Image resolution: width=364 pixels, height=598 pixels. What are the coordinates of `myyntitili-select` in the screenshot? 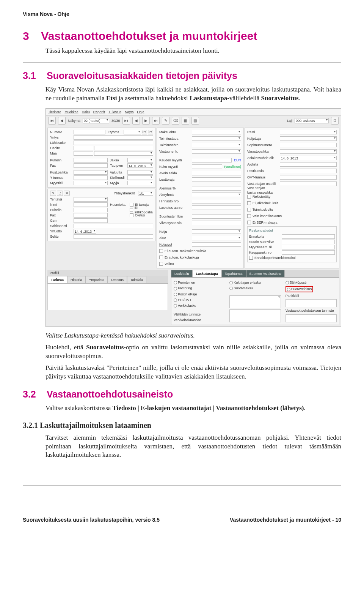 It's located at (91, 183).